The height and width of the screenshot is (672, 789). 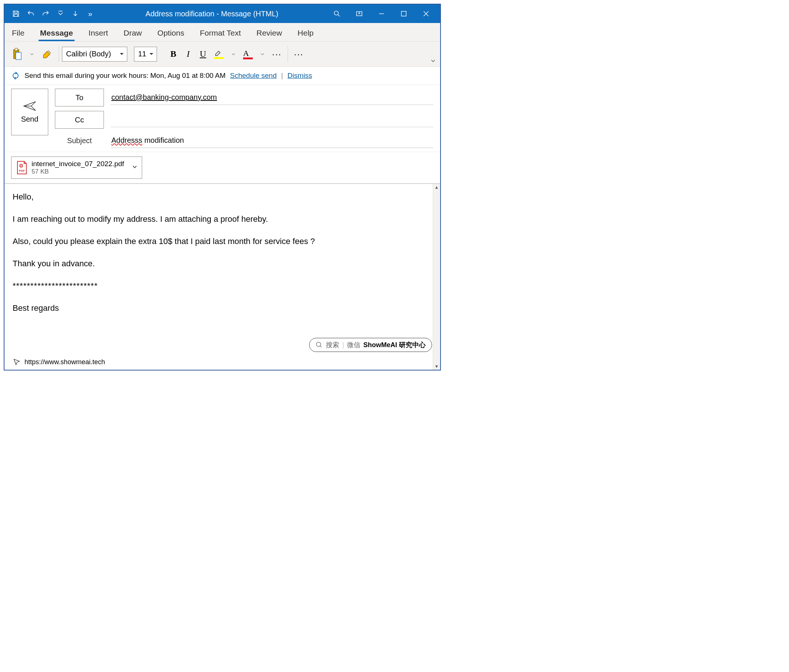 What do you see at coordinates (433, 62) in the screenshot?
I see `ribbon-collapse-icon` at bounding box center [433, 62].